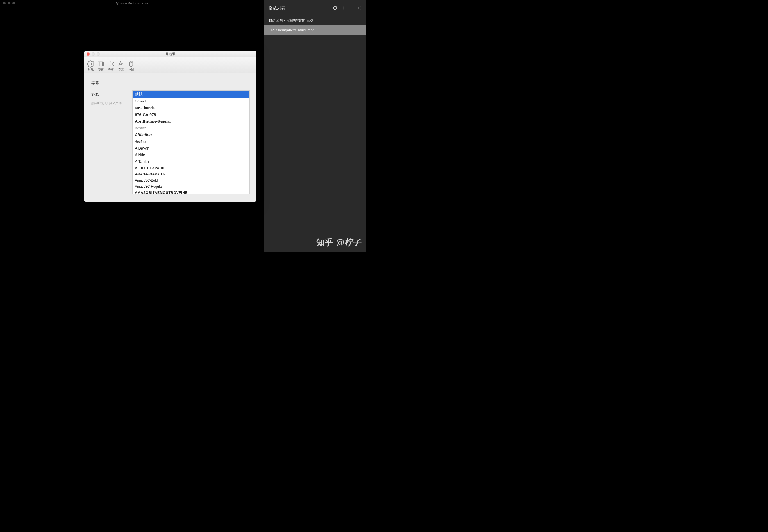  Describe the element at coordinates (132, 3) in the screenshot. I see `main-window-titlebar: M www.MacDown.com` at that location.